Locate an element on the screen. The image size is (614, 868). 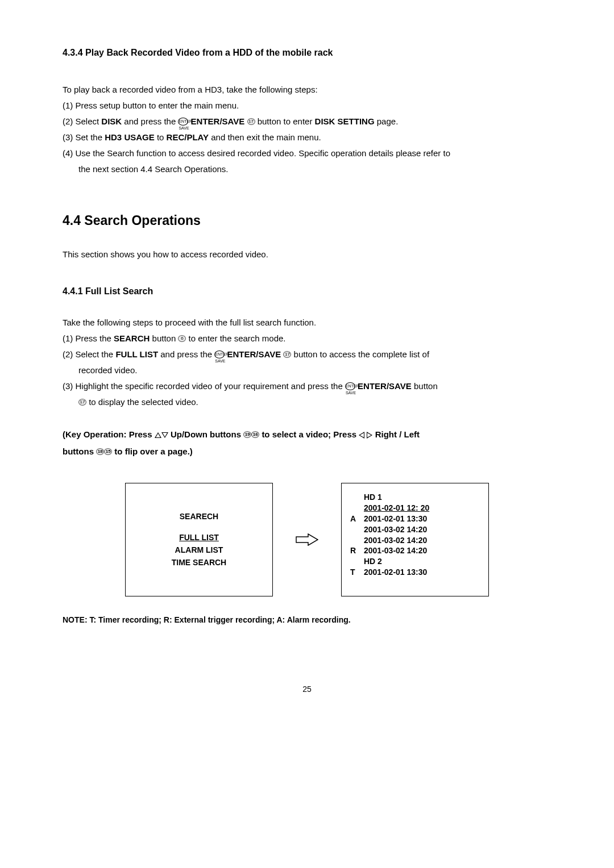
page-number: 25 is located at coordinates (307, 689).